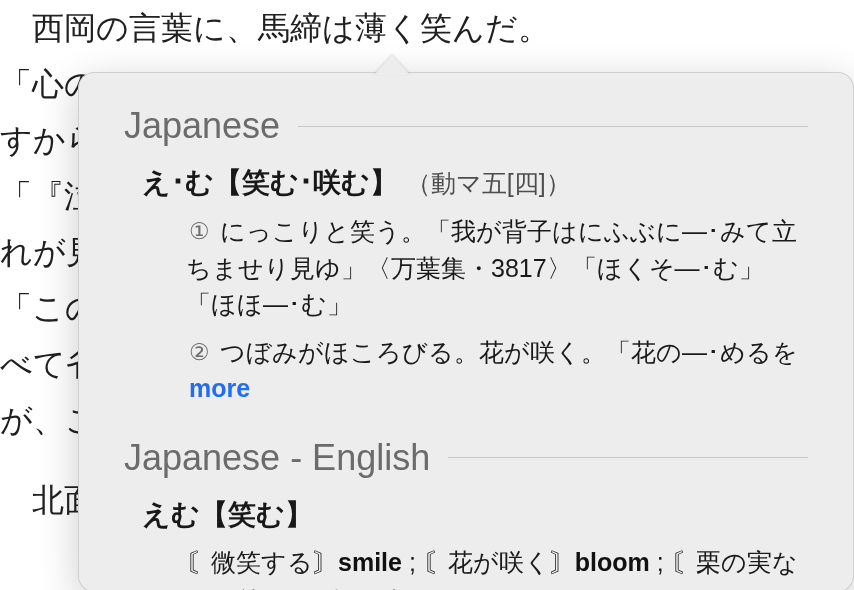  I want to click on je-jp-bracket: 〘花が咲く〙, so click(499, 562).